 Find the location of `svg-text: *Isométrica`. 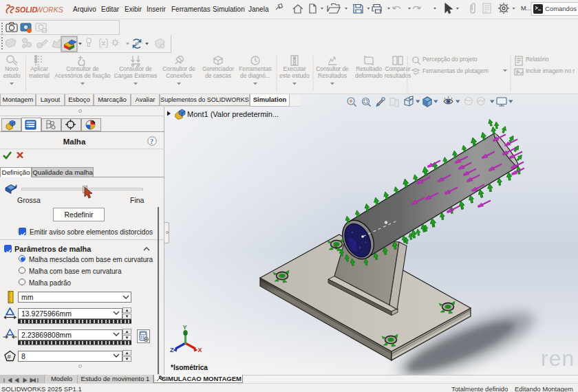

svg-text: *Isométrica is located at coordinates (189, 367).